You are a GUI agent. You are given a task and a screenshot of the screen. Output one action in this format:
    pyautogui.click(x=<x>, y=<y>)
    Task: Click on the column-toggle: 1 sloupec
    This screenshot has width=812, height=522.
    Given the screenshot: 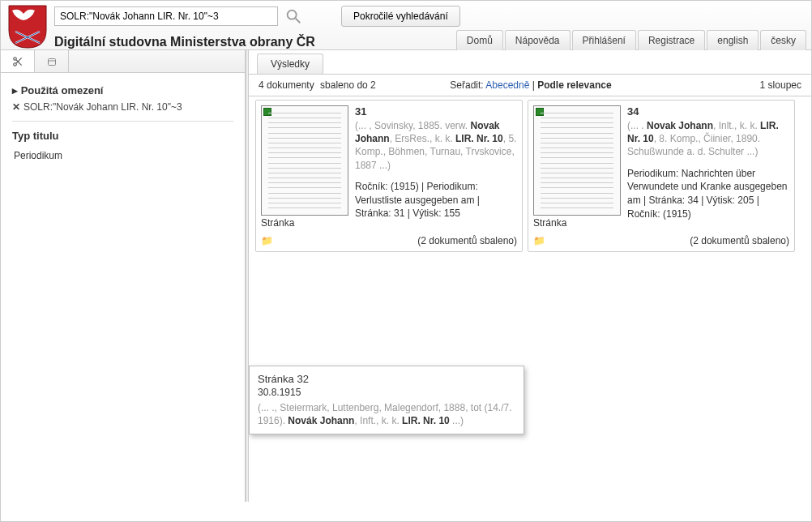 What is the action you would take?
    pyautogui.click(x=781, y=85)
    